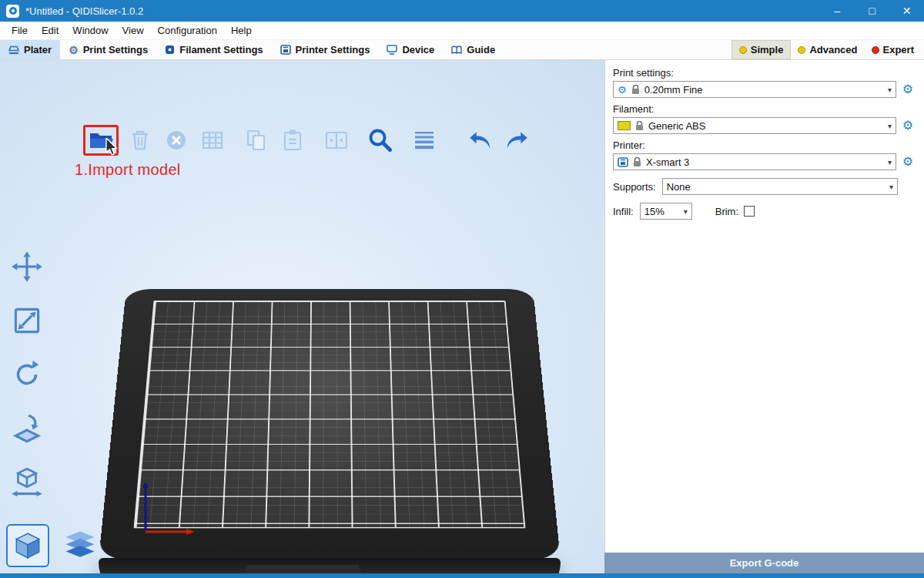  What do you see at coordinates (28, 546) in the screenshot?
I see `3d-cube-icon` at bounding box center [28, 546].